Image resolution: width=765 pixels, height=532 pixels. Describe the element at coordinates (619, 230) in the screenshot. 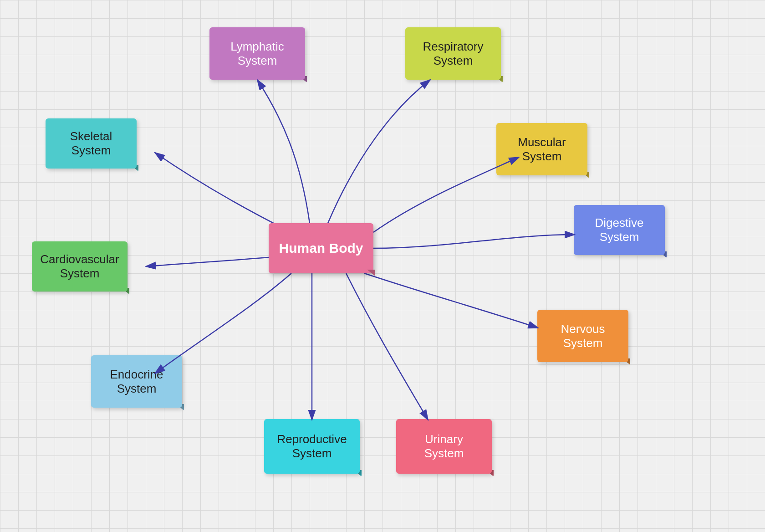

I see `digestive-node: DigestiveSystem` at that location.